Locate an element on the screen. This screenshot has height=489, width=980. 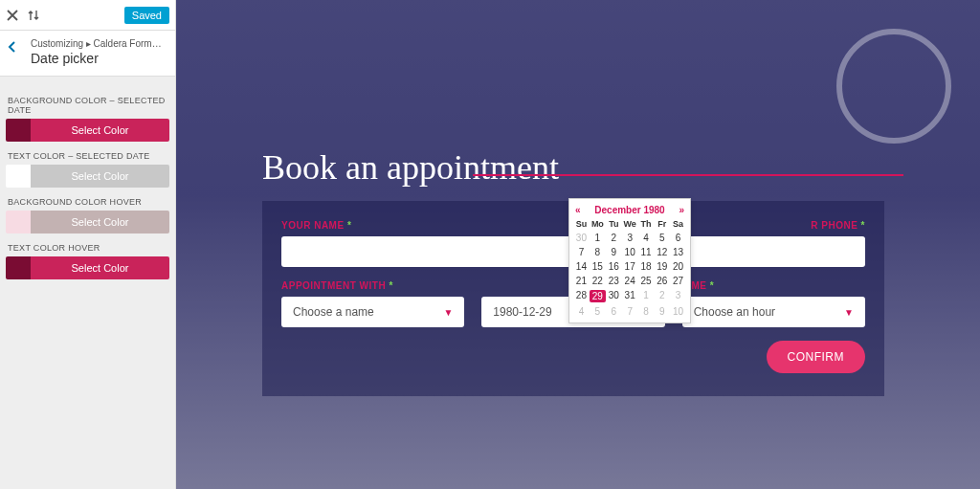
dp-day: 13 is located at coordinates (678, 253).